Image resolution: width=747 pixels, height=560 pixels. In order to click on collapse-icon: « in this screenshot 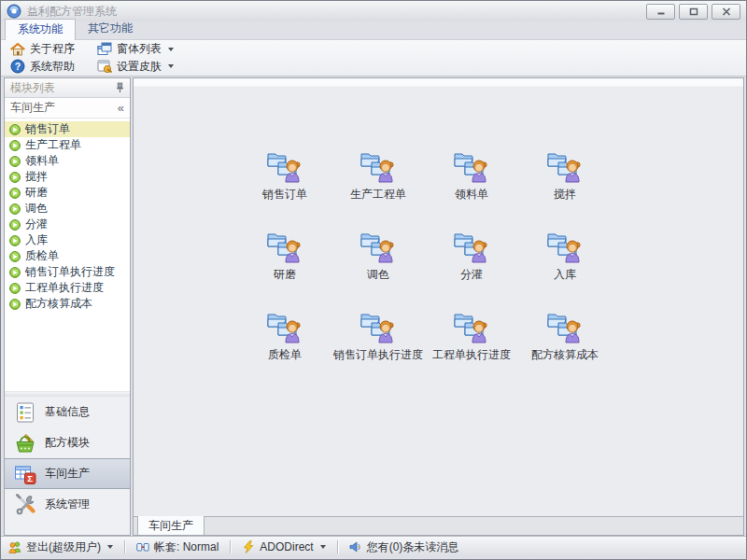, I will do `click(121, 108)`.